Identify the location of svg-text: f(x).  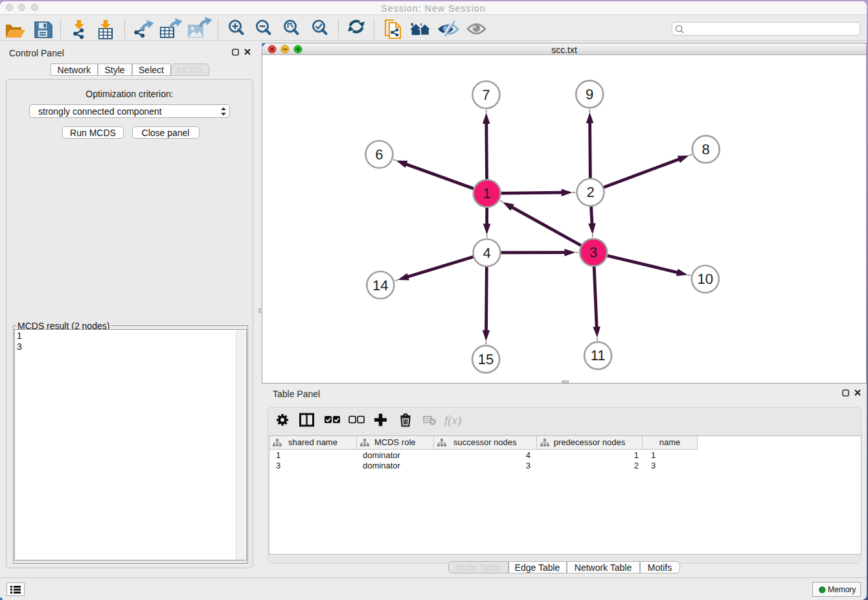
(453, 421).